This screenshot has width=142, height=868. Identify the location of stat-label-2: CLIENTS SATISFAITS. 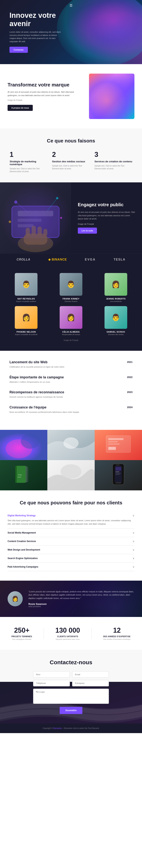
(67, 637).